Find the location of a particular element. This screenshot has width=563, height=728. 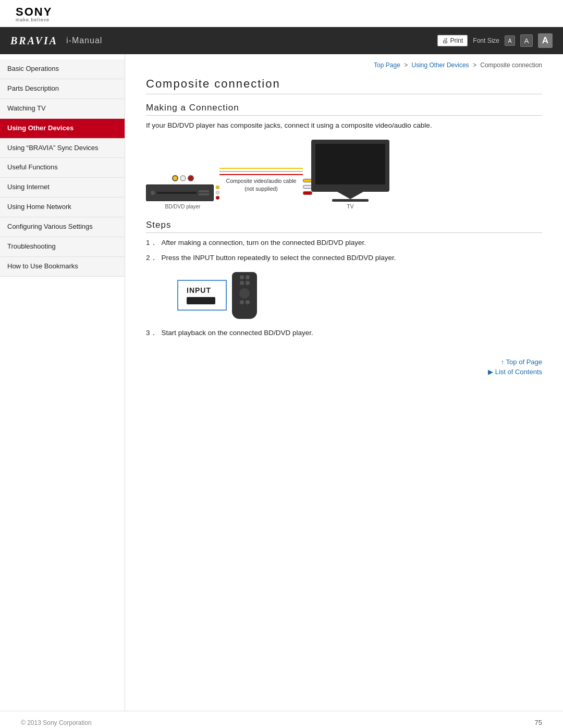

breadcrumb-top-page: Top Page is located at coordinates (387, 65).